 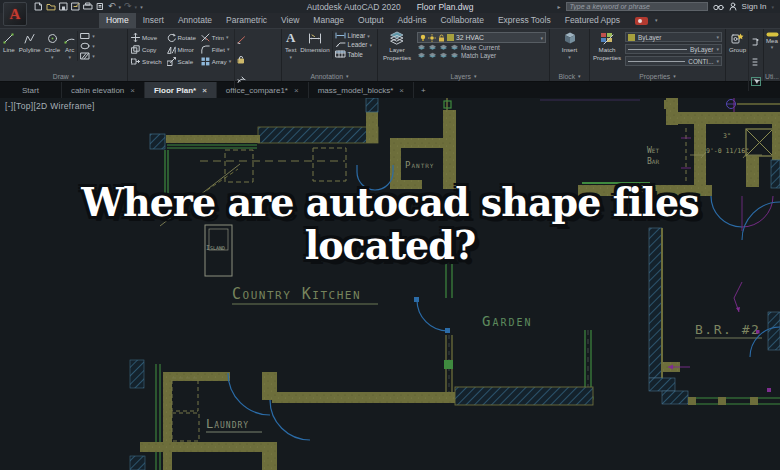 What do you see at coordinates (16, 14) in the screenshot?
I see `autocad-logo-icon: A` at bounding box center [16, 14].